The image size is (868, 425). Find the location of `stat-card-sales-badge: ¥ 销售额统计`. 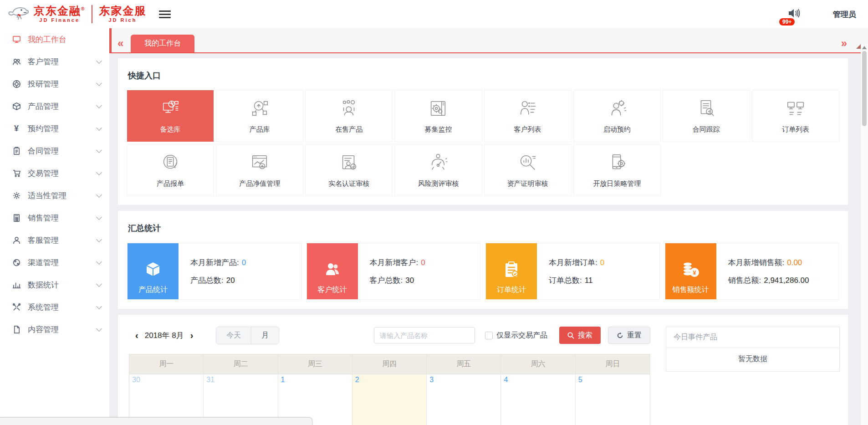

stat-card-sales-badge: ¥ 销售额统计 is located at coordinates (691, 271).